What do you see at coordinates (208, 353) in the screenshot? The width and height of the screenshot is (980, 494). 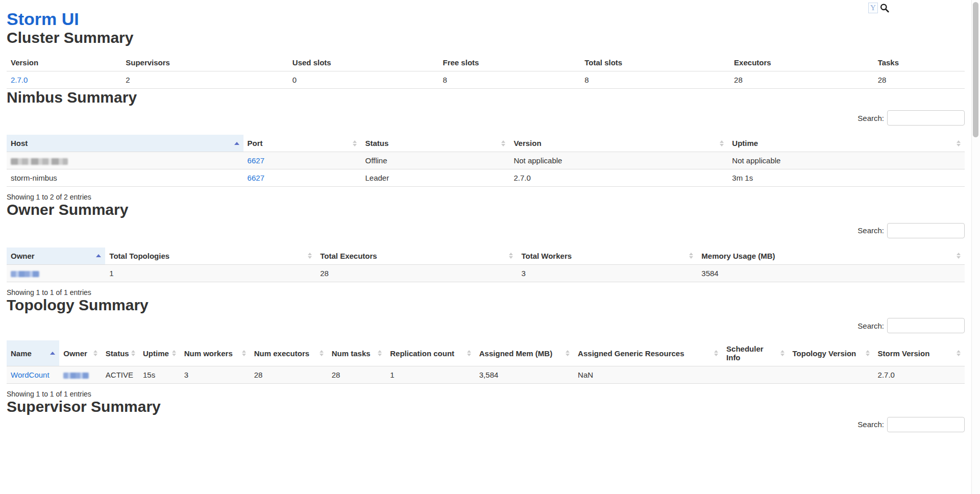 I see `col-header-num-workers-label: Num workers` at bounding box center [208, 353].